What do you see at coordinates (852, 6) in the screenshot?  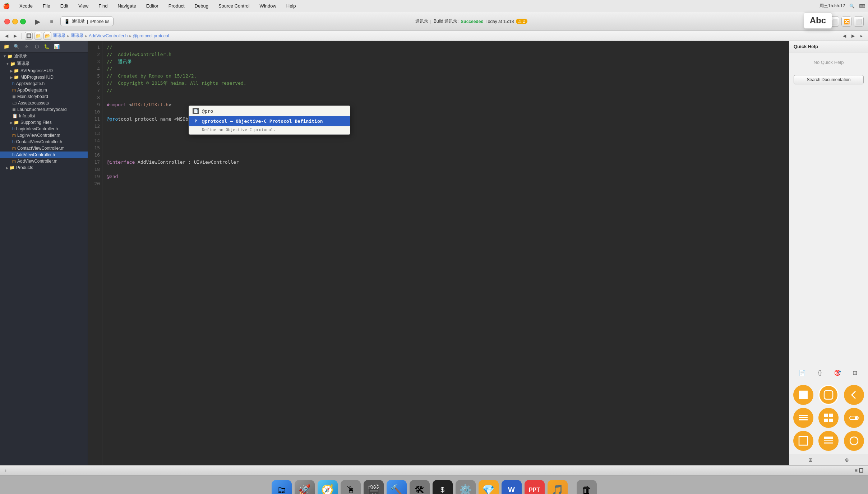 I see `menubar-search-icon: 🔍` at bounding box center [852, 6].